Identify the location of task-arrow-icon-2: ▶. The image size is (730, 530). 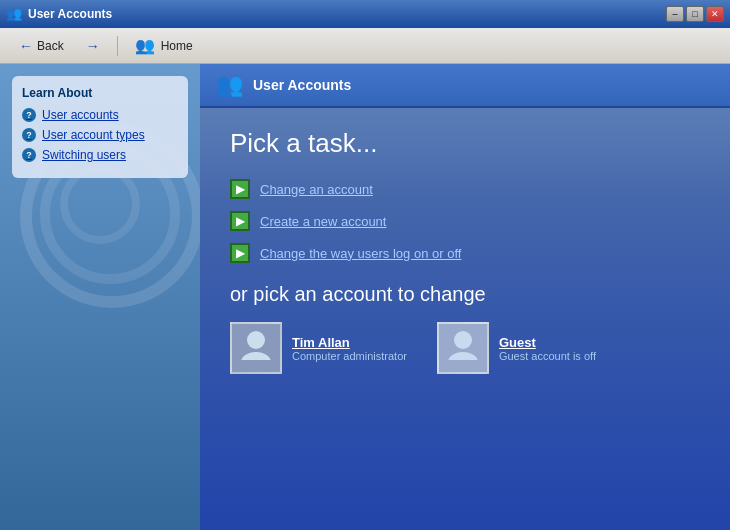
(240, 221).